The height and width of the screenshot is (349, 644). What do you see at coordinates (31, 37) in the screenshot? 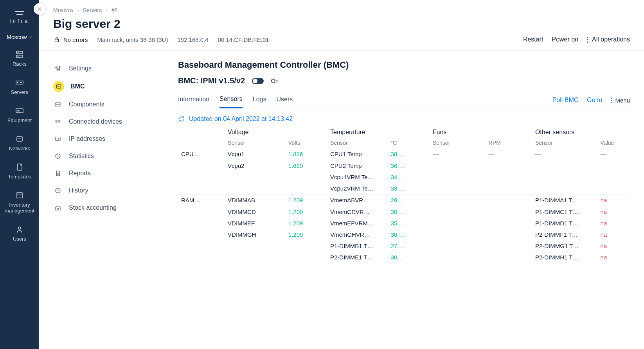
I see `chevron-down-icon` at bounding box center [31, 37].